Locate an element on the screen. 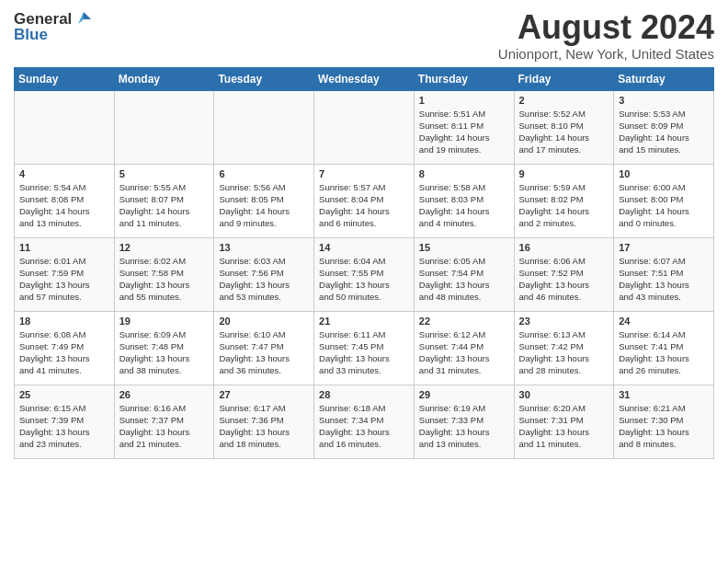  calendar-cell: 5Sunrise: 5:55 AM Sunset: 8:07 PM Daylig… is located at coordinates (164, 201).